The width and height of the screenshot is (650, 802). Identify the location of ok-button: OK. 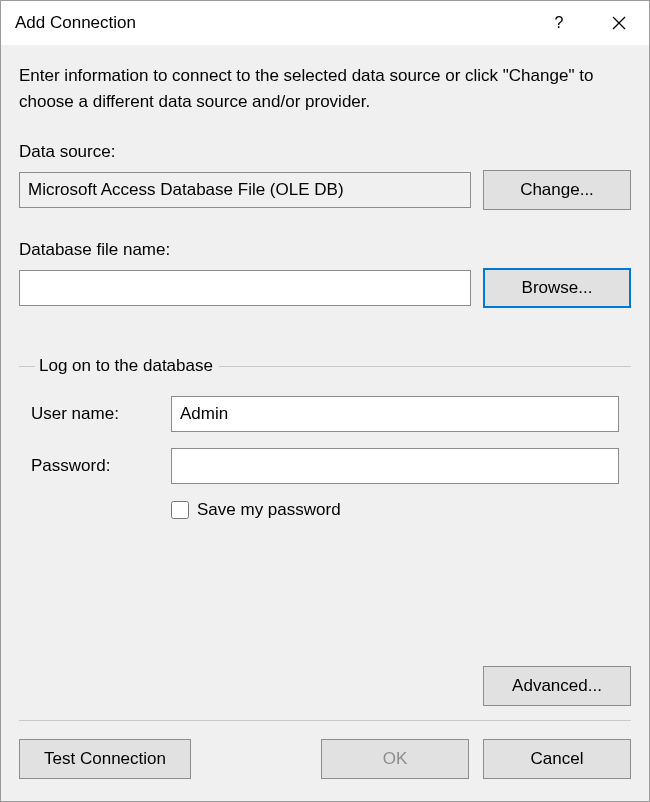
(395, 759).